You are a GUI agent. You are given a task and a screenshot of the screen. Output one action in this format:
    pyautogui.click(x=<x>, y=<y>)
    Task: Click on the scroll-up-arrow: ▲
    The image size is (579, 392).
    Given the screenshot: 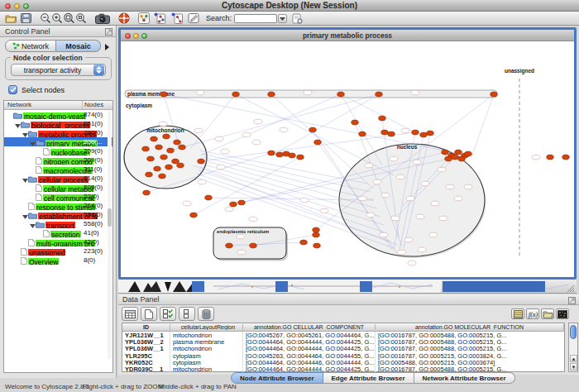 What is the action you would take?
    pyautogui.click(x=574, y=359)
    